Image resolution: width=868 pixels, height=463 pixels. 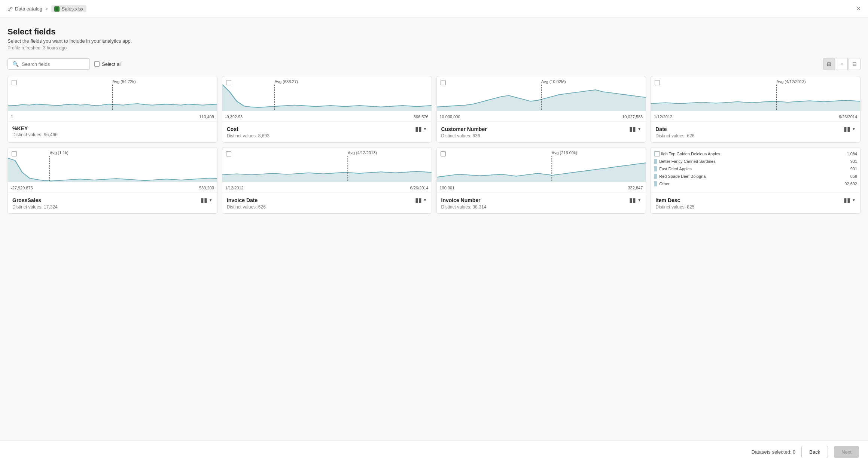 I want to click on bar-item: Red Spade Beef Bologna 858, so click(x=755, y=176).